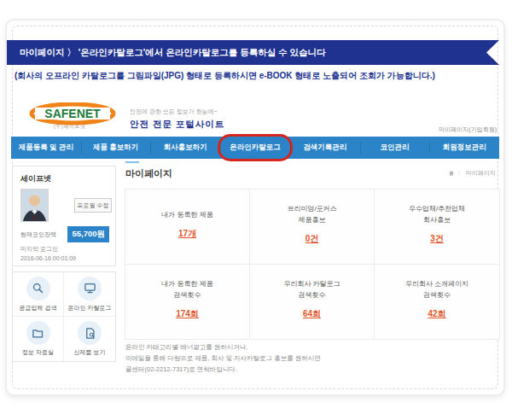  Describe the element at coordinates (312, 227) in the screenshot. I see `stat-premium-focus-promo: 프리미엄/포커스 제품홍보 0건` at that location.